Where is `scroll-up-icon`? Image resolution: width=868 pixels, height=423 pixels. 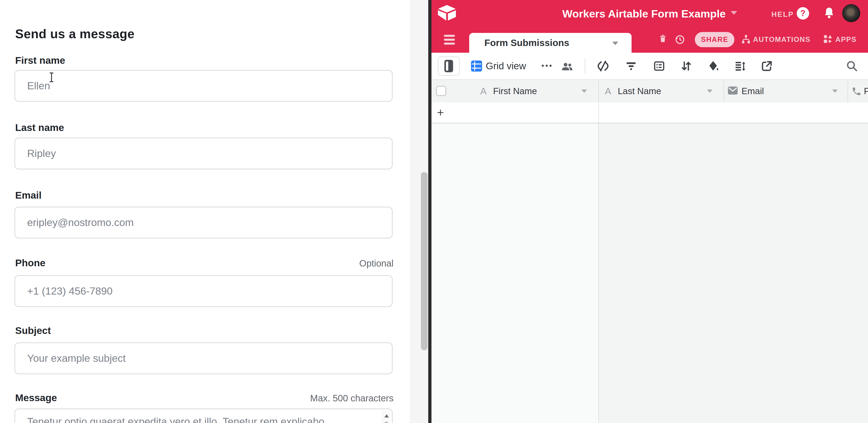 scroll-up-icon is located at coordinates (387, 416).